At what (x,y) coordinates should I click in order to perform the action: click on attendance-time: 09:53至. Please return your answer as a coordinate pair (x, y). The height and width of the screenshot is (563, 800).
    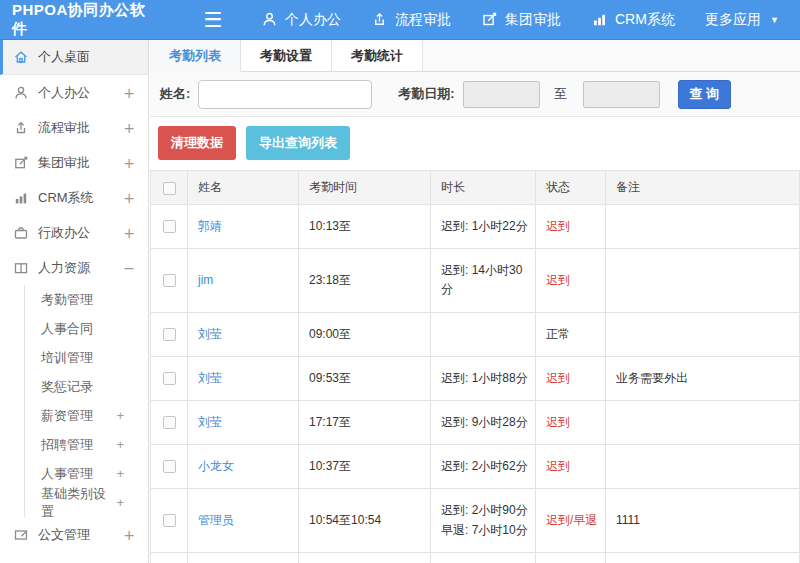
    Looking at the image, I should click on (365, 378).